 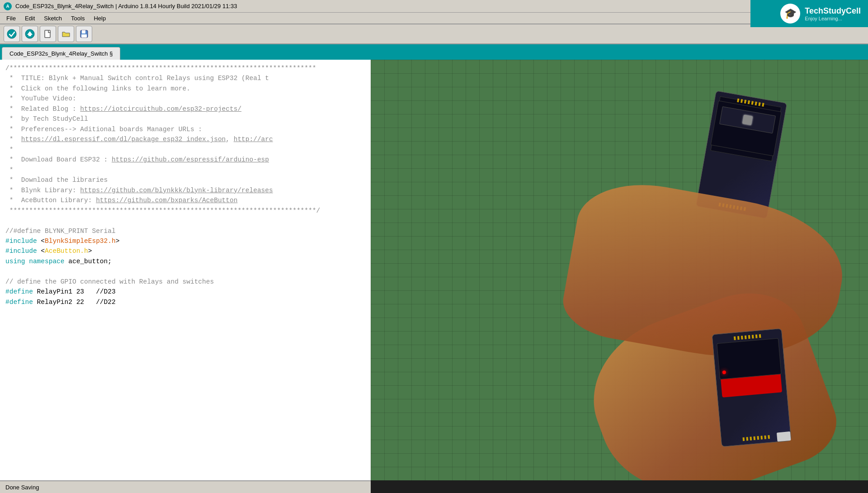 I want to click on code-line-21: // define the GPIO connected with Relays…, so click(x=185, y=282).